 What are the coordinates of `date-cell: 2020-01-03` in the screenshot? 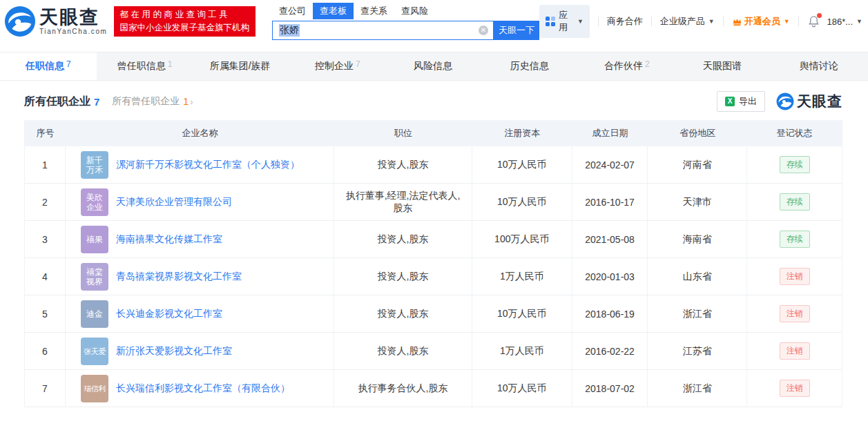 It's located at (610, 276).